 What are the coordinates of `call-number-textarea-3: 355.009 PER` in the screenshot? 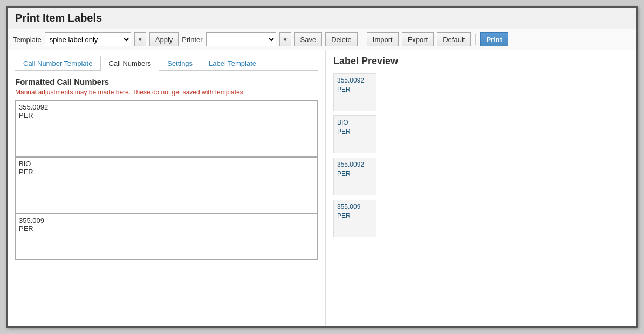 It's located at (166, 236).